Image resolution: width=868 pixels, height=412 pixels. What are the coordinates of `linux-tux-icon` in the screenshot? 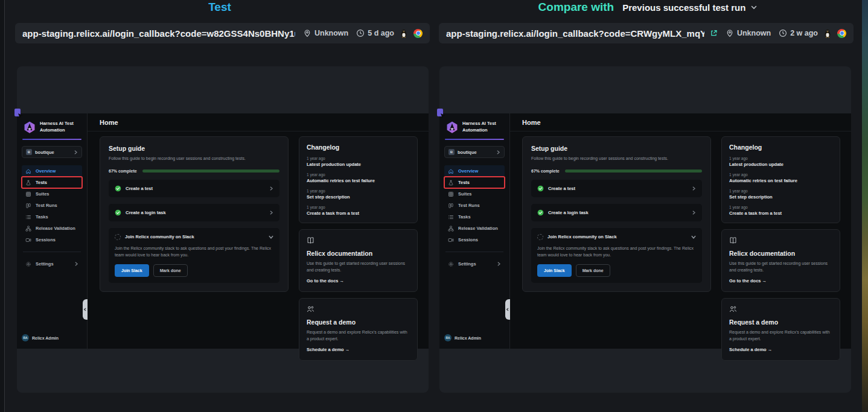 It's located at (404, 34).